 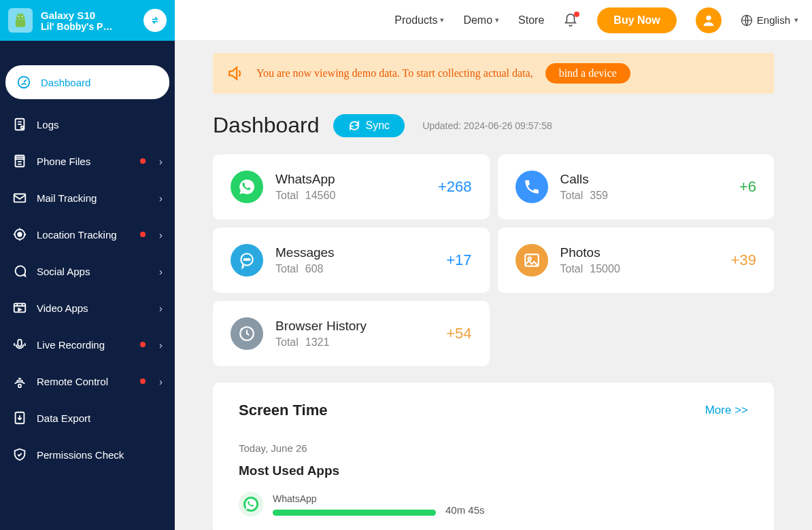 What do you see at coordinates (99, 83) in the screenshot?
I see `sidebar-item-label: Dashboard` at bounding box center [99, 83].